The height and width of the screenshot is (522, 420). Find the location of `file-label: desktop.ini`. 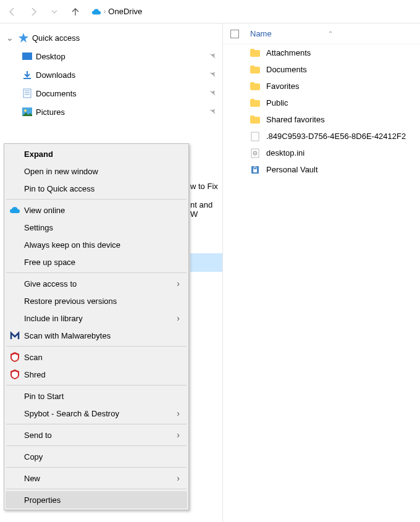

file-label: desktop.ini is located at coordinates (285, 153).